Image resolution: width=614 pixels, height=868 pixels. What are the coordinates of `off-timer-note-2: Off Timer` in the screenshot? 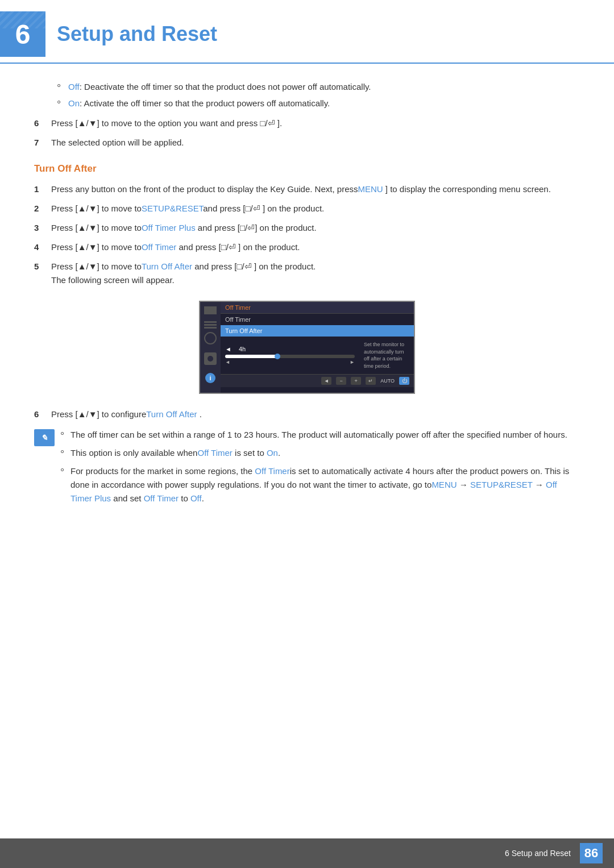 It's located at (215, 452).